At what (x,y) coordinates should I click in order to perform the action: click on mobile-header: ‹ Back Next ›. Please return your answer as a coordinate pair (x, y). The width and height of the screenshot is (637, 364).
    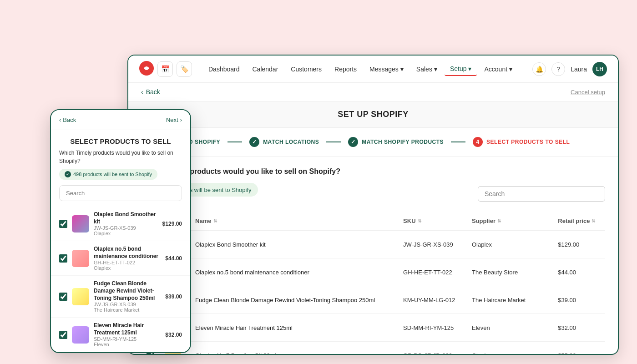
    Looking at the image, I should click on (121, 120).